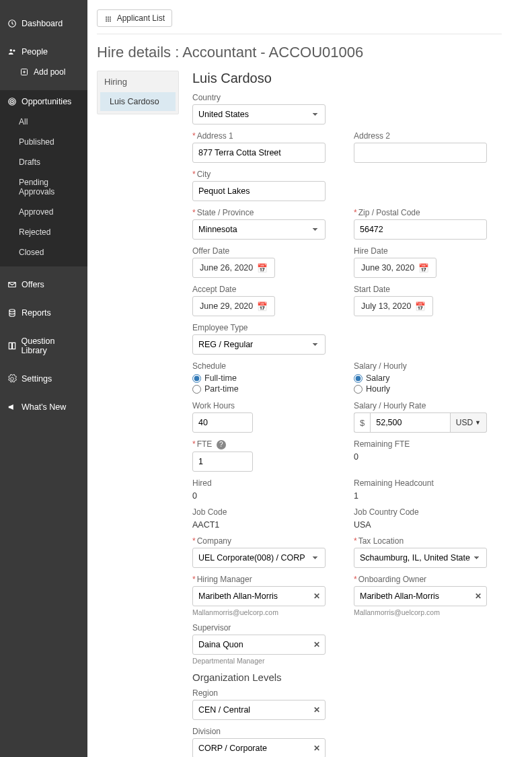 The width and height of the screenshot is (532, 757). I want to click on country-label: Country, so click(347, 98).